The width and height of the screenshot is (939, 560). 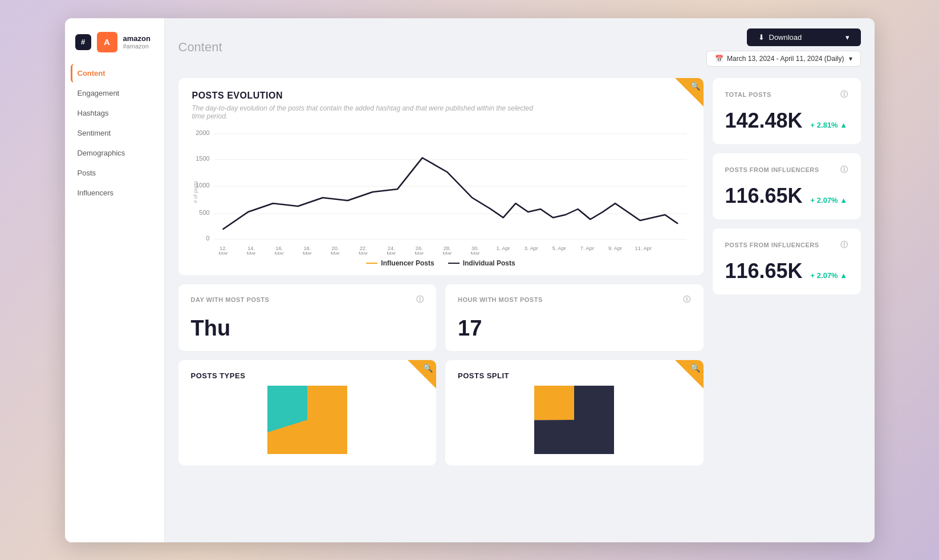 What do you see at coordinates (489, 263) in the screenshot?
I see `legend-individual-label: Individual Posts` at bounding box center [489, 263].